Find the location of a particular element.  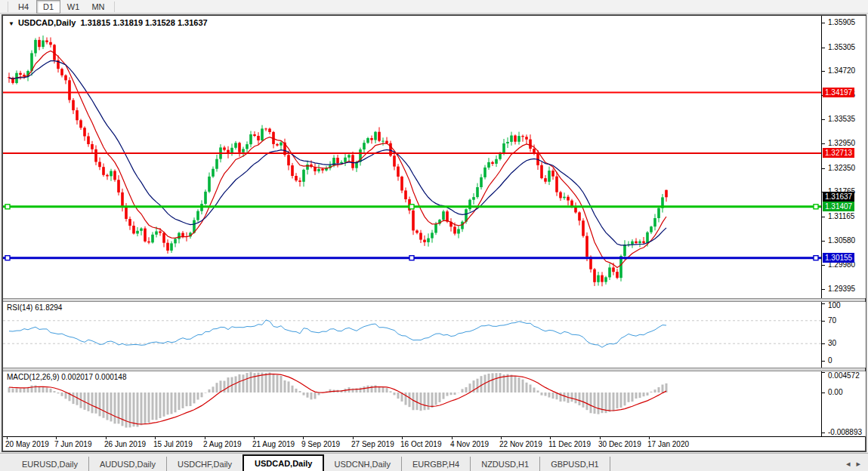

rsi-tick-label: 70 is located at coordinates (832, 320).